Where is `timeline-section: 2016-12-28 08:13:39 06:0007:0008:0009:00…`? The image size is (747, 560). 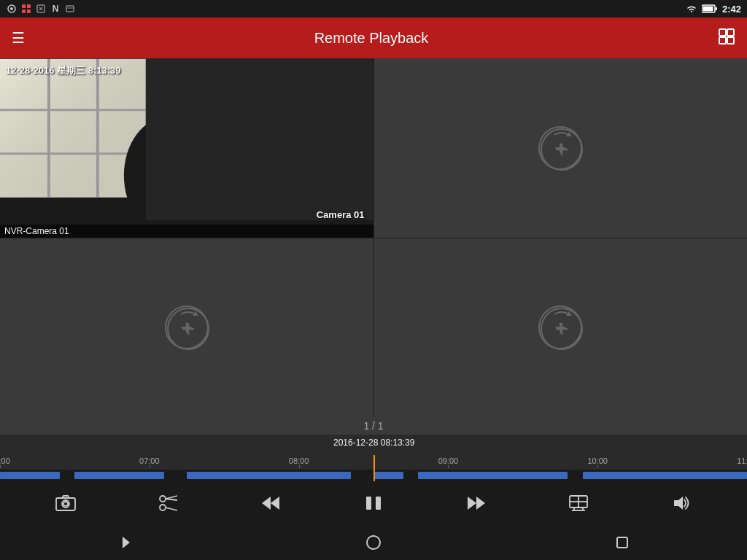 timeline-section: 2016-12-28 08:13:39 06:0007:0008:0009:00… is located at coordinates (374, 458).